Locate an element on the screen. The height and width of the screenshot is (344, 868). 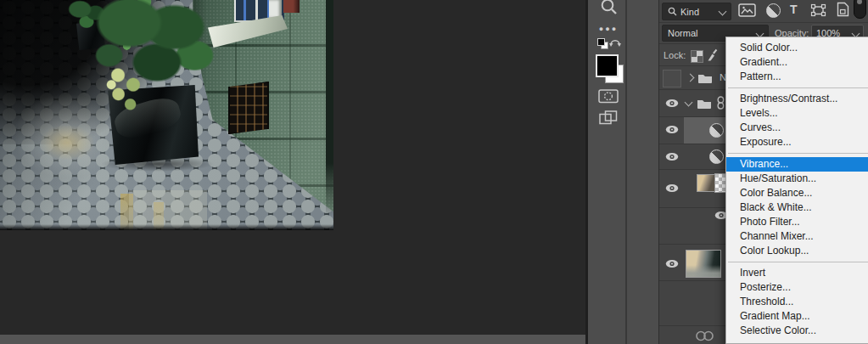
foreground-color-swatch is located at coordinates (608, 66).